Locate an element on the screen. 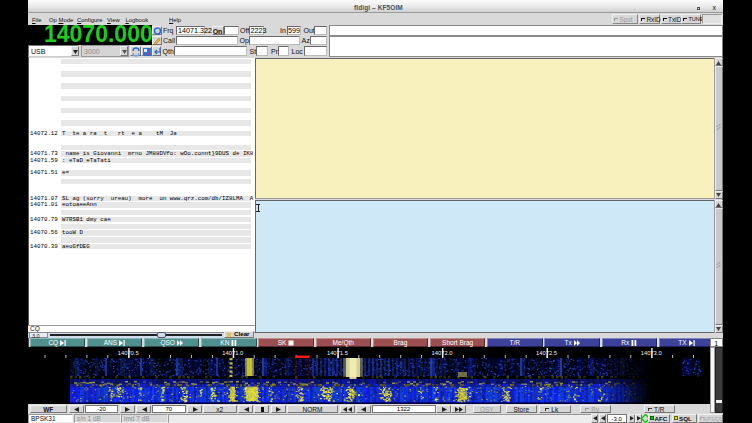 The height and width of the screenshot is (423, 752). svg-text: 14073.0 is located at coordinates (652, 353).